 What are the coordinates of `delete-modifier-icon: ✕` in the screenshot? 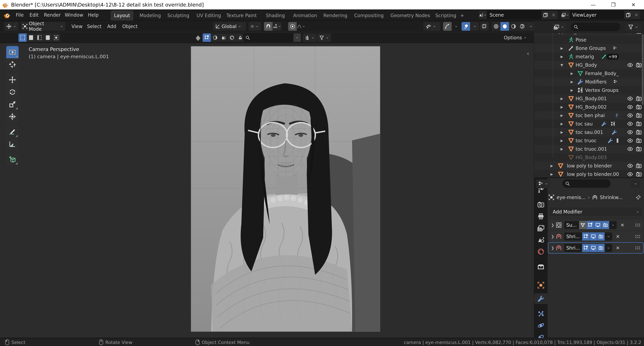 It's located at (618, 237).